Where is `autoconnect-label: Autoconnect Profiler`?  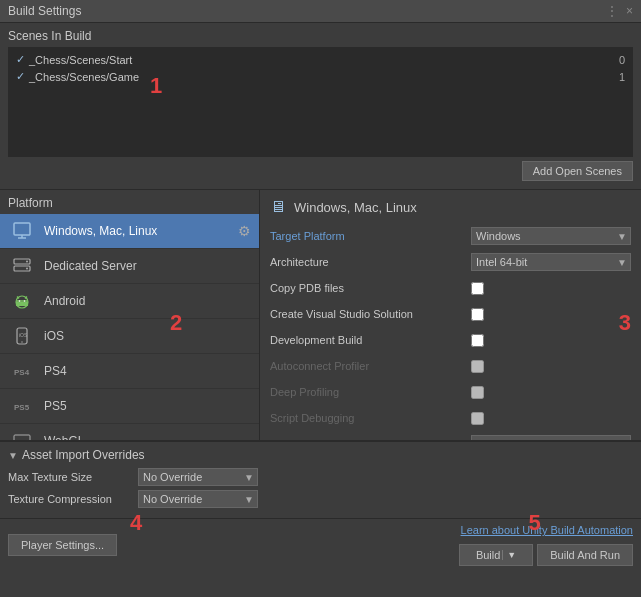 autoconnect-label: Autoconnect Profiler is located at coordinates (370, 366).